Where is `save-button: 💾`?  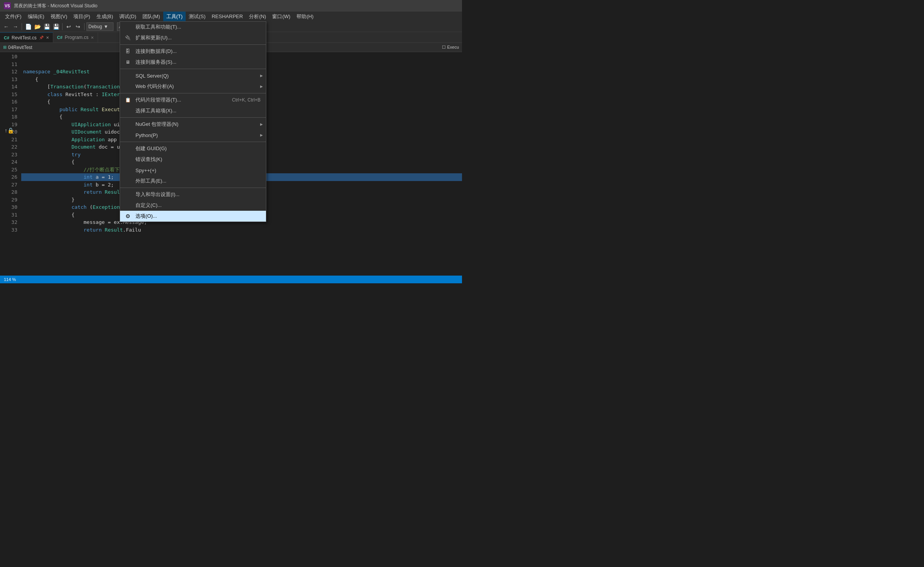
save-button: 💾 is located at coordinates (47, 27).